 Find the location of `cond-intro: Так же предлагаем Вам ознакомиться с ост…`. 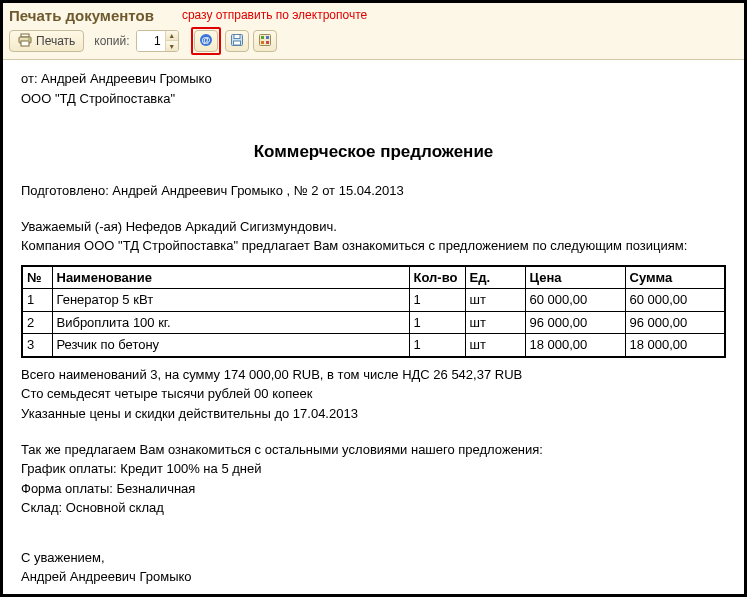

cond-intro: Так же предлагаем Вам ознакомиться с ост… is located at coordinates (374, 450).